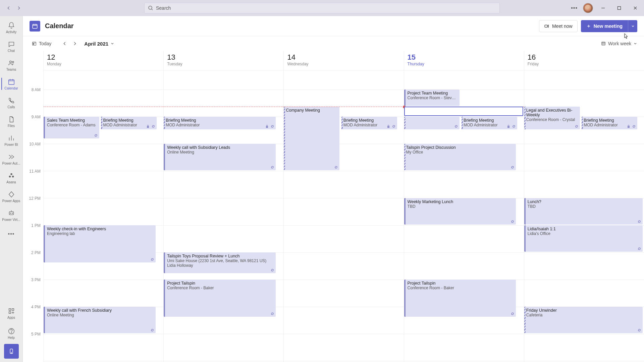 The image size is (644, 362). I want to click on calendar-event: Tailspin Project DiscussionMy Office, so click(460, 157).